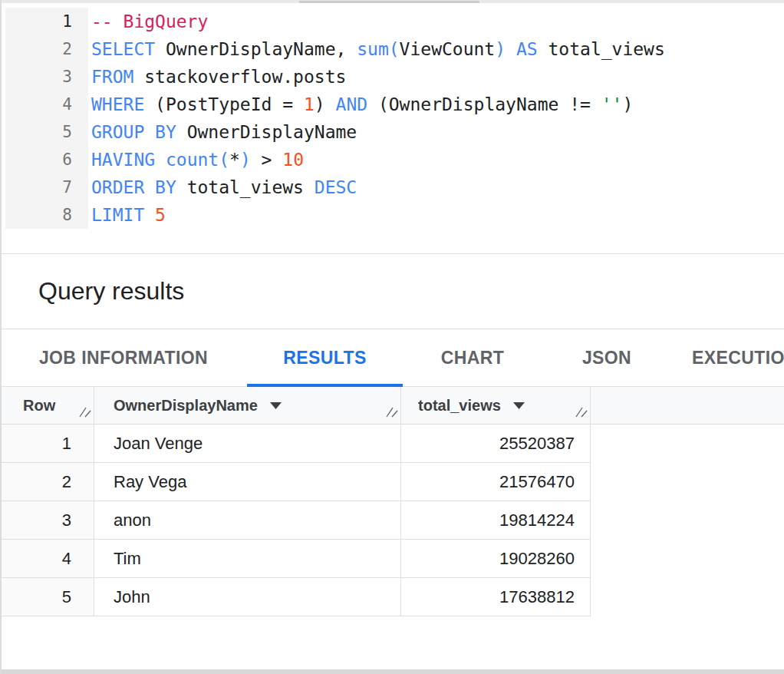 The image size is (784, 674). Describe the element at coordinates (133, 187) in the screenshot. I see `code-token-keyword: ORDER BY` at that location.